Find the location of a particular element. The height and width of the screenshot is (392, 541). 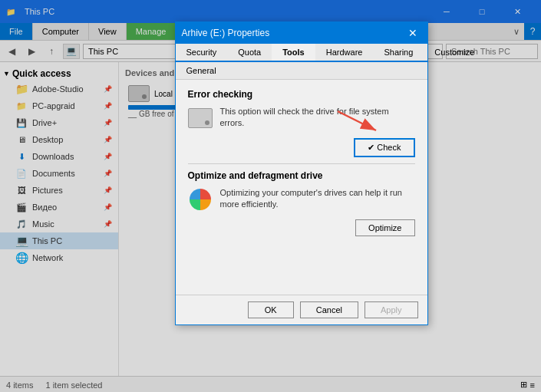

optimize-description: Optimizing your computer's drives can he… is located at coordinates (318, 199).